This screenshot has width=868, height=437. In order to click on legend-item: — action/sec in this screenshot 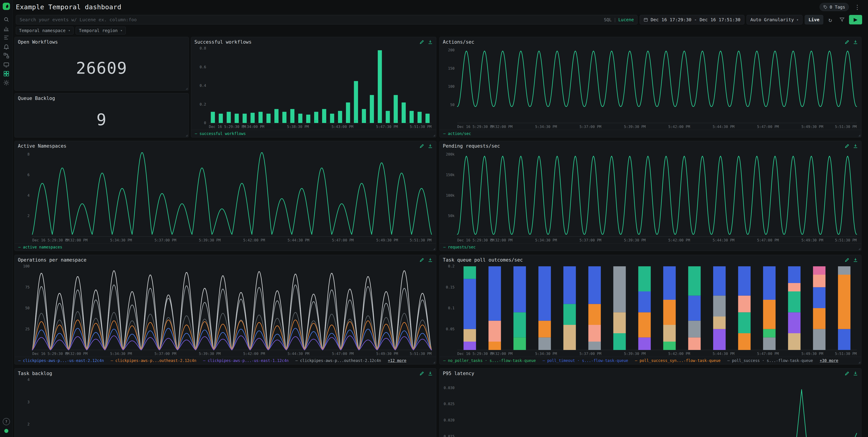, I will do `click(457, 133)`.